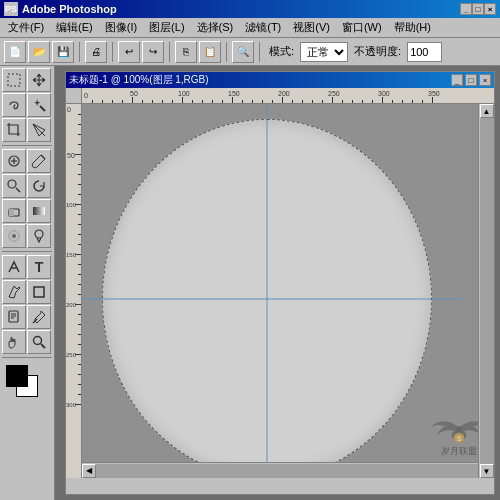  What do you see at coordinates (166, 28) in the screenshot?
I see `menu-layer: 图层(L)` at bounding box center [166, 28].